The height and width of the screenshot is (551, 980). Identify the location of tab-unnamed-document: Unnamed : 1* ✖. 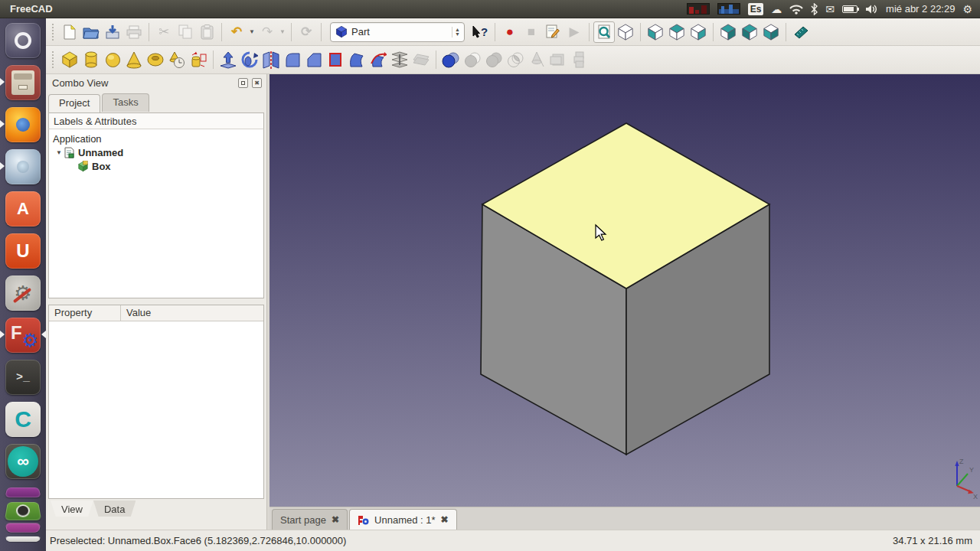
(403, 519).